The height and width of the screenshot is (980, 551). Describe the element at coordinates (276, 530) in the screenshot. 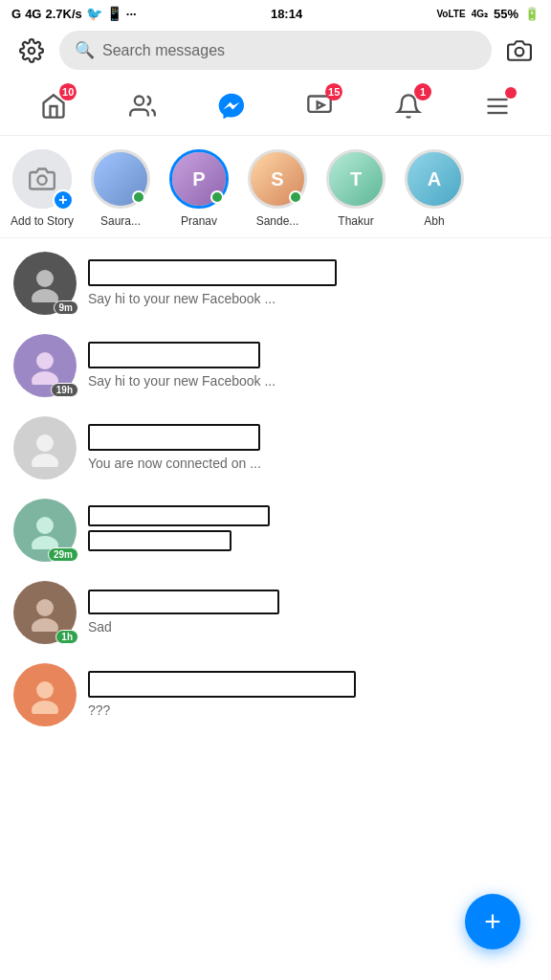

I see `chat-item-4: 29m` at that location.